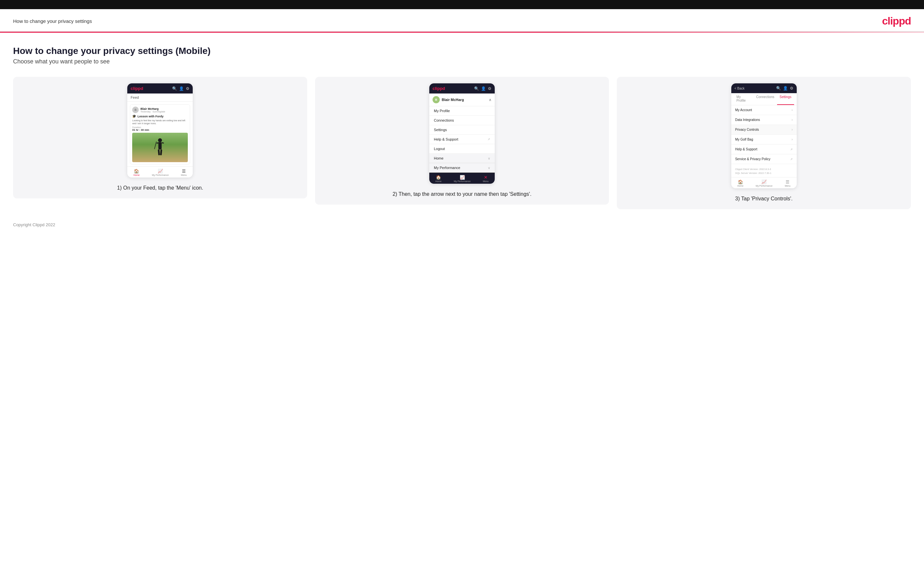 Image resolution: width=924 pixels, height=577 pixels. I want to click on p3-service-ext-icon: ↗, so click(792, 159).